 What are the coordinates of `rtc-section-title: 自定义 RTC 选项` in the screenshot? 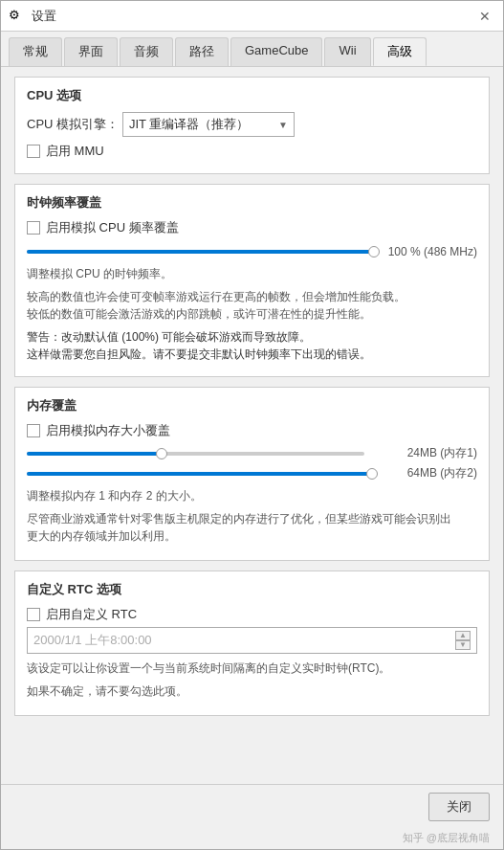 It's located at (252, 590).